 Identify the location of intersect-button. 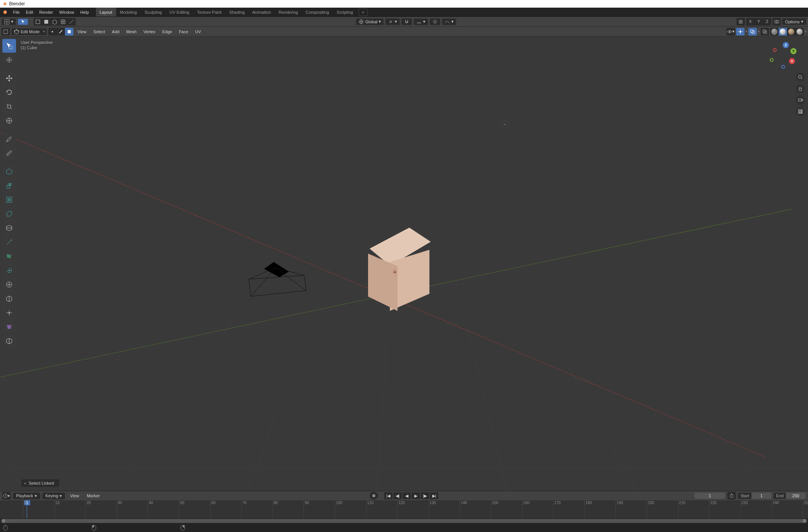
(777, 22).